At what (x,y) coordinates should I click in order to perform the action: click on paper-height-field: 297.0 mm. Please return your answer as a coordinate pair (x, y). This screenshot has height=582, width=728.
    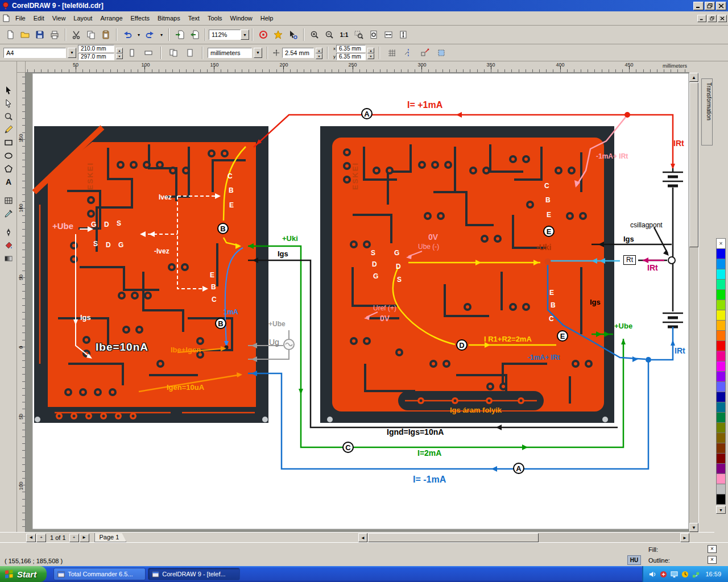
    Looking at the image, I should click on (96, 57).